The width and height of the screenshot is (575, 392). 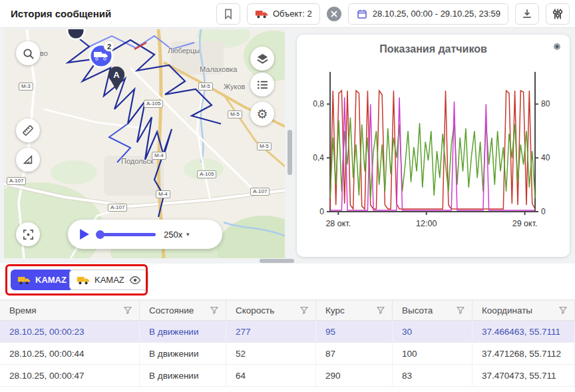 What do you see at coordinates (290, 152) in the screenshot?
I see `vertical-scrollbar-thumb` at bounding box center [290, 152].